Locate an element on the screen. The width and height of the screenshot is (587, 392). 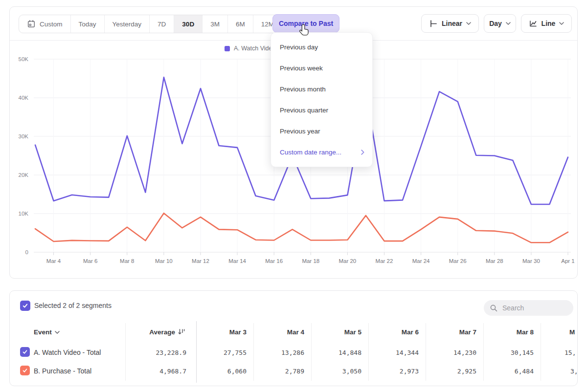
sort-descending-icon is located at coordinates (182, 333).